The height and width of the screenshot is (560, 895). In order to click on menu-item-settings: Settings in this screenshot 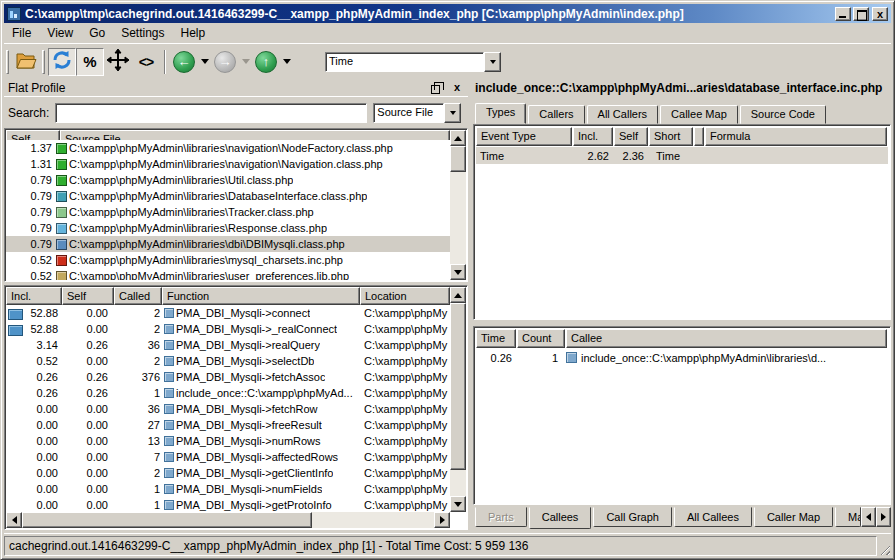, I will do `click(142, 33)`.